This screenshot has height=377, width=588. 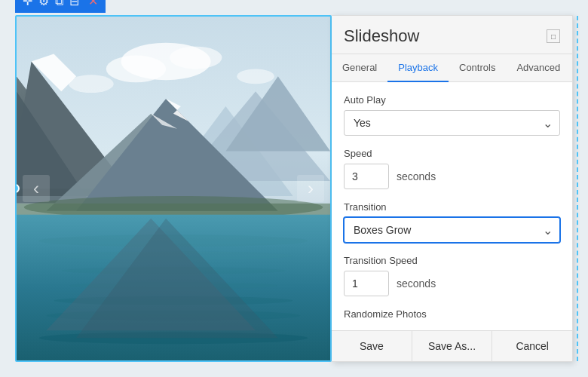 What do you see at coordinates (93, 5) in the screenshot?
I see `close-icon: ✕` at bounding box center [93, 5].